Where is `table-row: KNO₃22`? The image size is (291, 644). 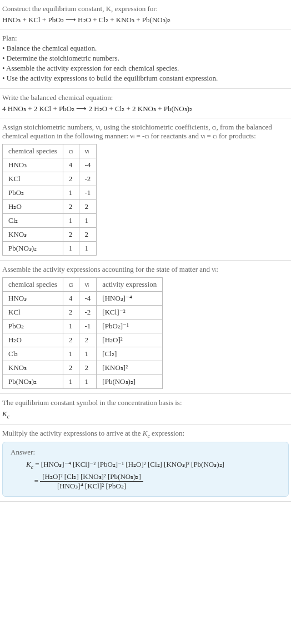 table-row: KNO₃22 is located at coordinates (50, 234).